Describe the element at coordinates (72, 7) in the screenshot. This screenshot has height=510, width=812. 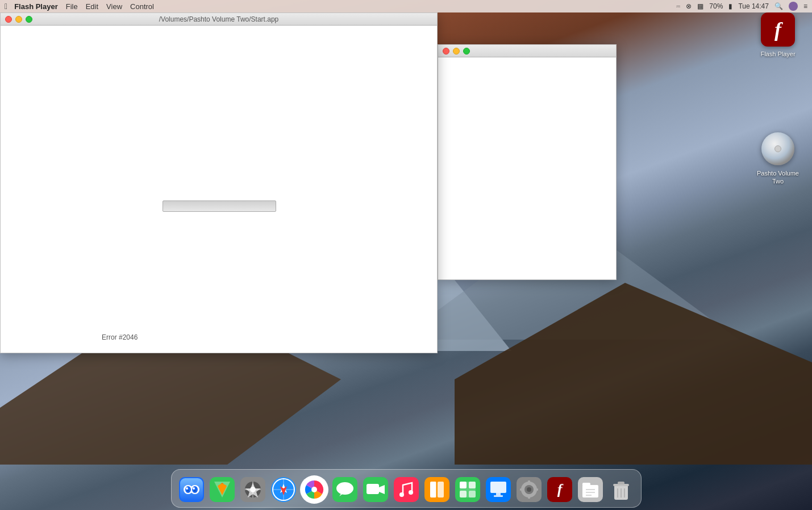
I see `file-menu: File` at that location.